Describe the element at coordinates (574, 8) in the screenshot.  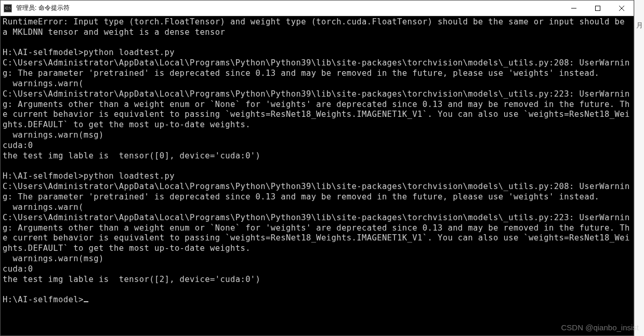
I see `minimize-button` at that location.